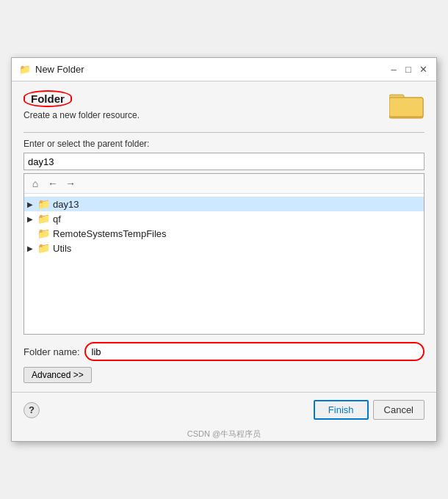 Image resolution: width=448 pixels, height=499 pixels. Describe the element at coordinates (82, 115) in the screenshot. I see `header-subtitle: Create a new folder resource.` at that location.